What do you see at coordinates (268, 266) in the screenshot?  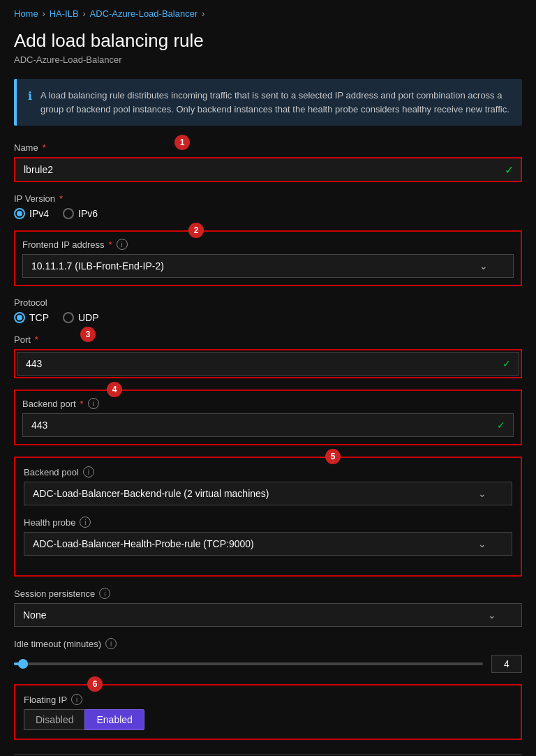 I see `frontend-ip-dropdown-box: 10.11.1.7 (ILB-Front-End-IP-2) ⌄` at bounding box center [268, 266].